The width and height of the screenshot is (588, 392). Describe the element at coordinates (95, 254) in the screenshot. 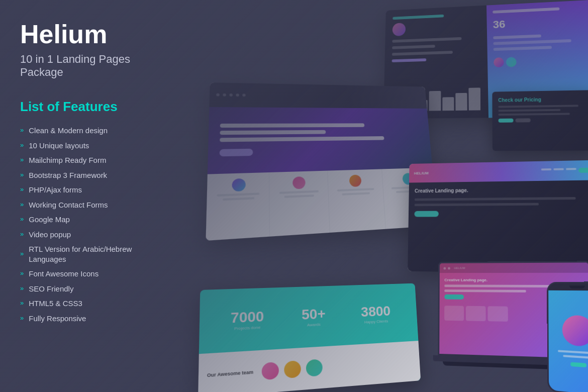

I see `feature-list-item: »RTL Version for Arabic/Hebrew Languages` at that location.